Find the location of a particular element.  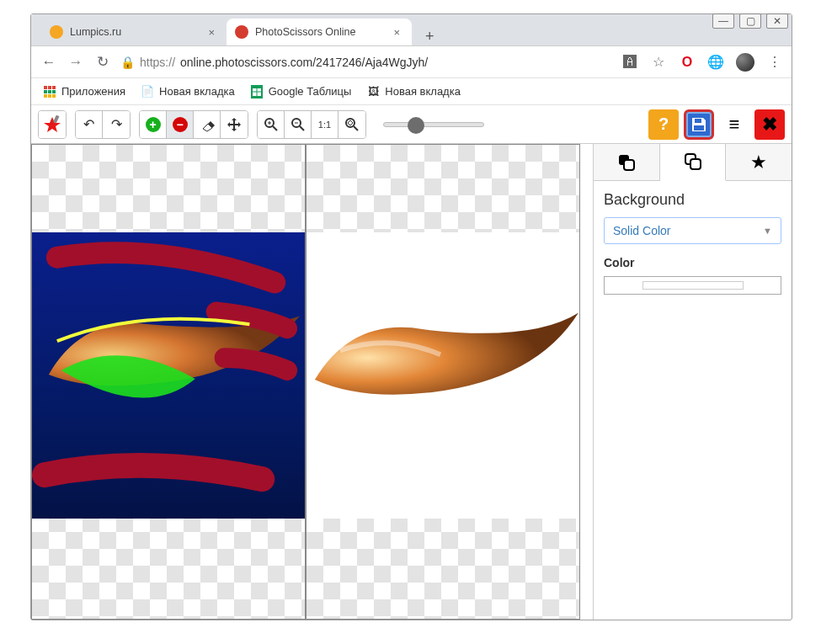

sidebar-tab-background is located at coordinates (694, 162).